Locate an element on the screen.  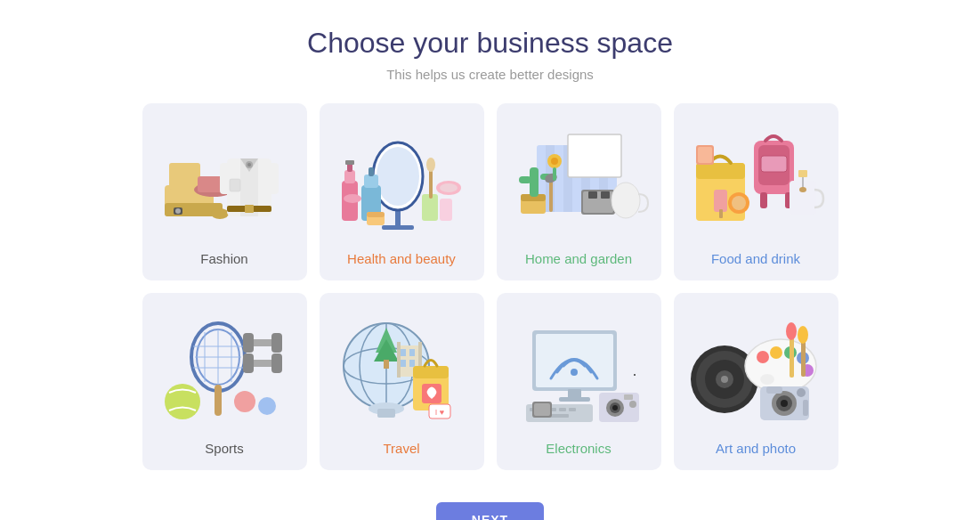
card-food-drink: Food and drink is located at coordinates (757, 192).